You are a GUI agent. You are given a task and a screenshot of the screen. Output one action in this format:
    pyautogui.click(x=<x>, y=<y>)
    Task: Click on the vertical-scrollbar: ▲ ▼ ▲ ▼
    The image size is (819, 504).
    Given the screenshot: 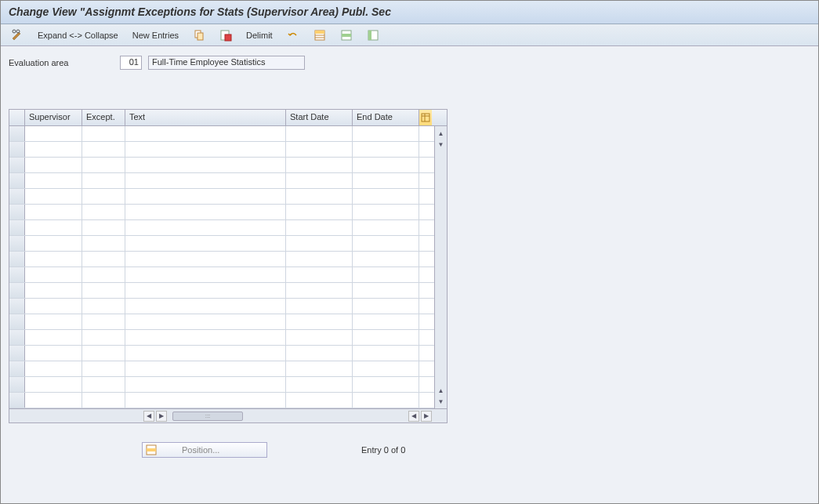 What is the action you would take?
    pyautogui.click(x=440, y=267)
    